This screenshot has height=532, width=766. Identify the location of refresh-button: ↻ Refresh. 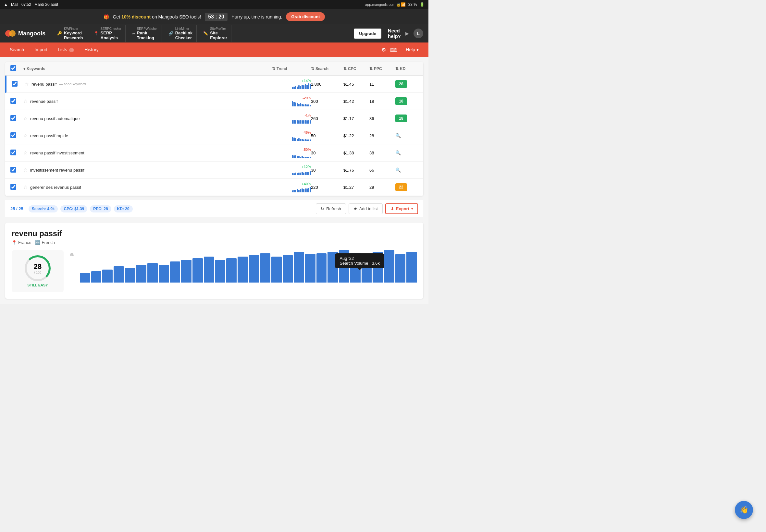
(331, 209).